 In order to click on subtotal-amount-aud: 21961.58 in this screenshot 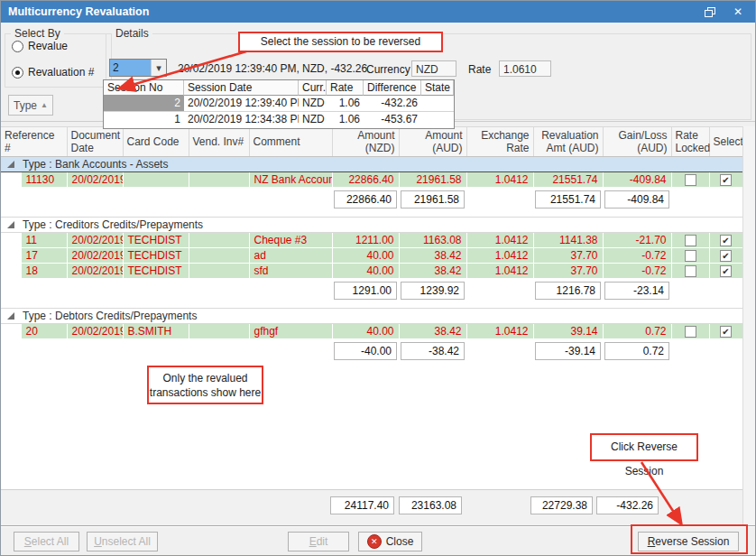, I will do `click(433, 199)`.